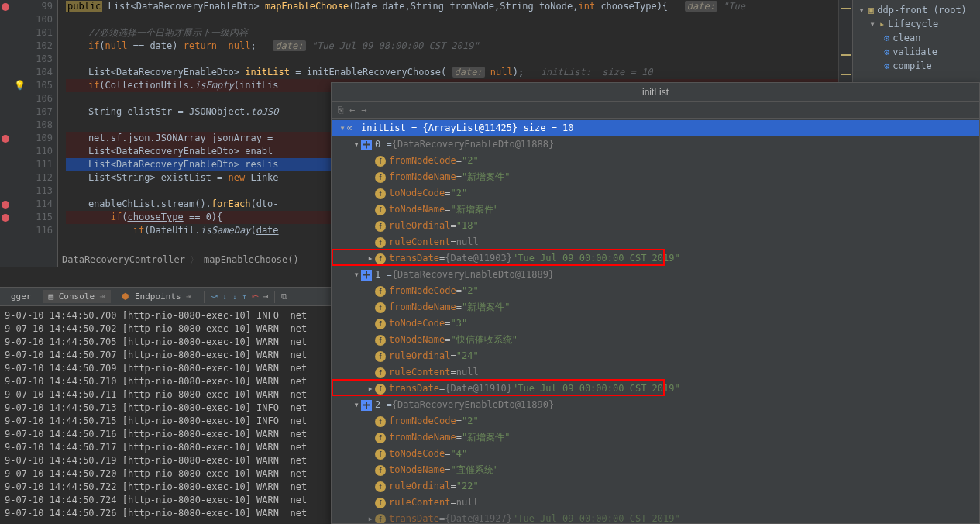 The image size is (980, 524). Describe the element at coordinates (655, 194) in the screenshot. I see `tree-field: ftoNodeCode = "2"` at that location.